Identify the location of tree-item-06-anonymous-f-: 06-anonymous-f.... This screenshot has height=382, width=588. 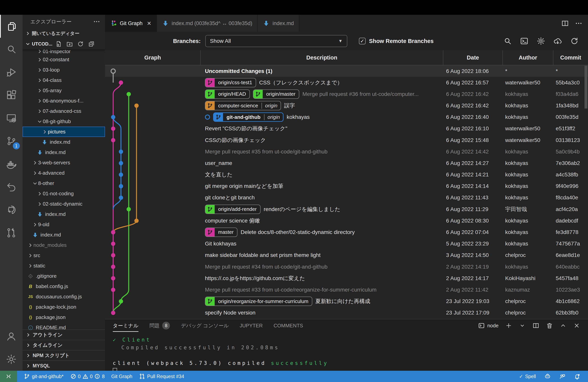
(64, 101).